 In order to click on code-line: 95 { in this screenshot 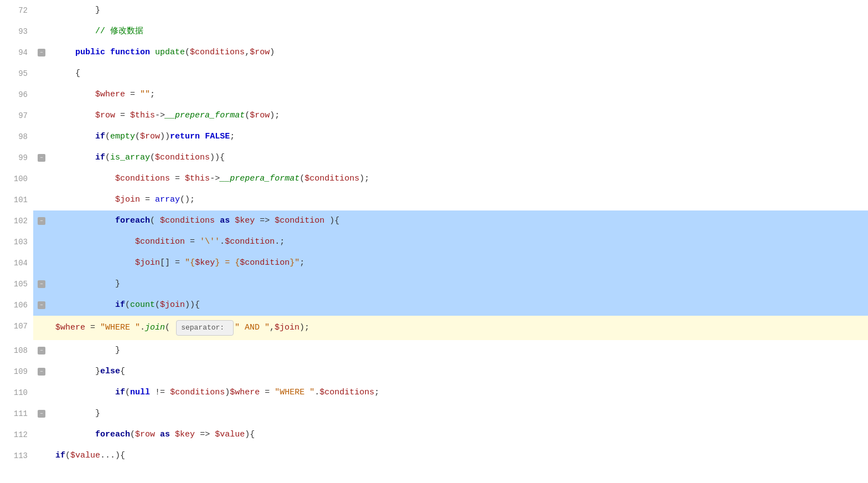, I will do `click(434, 74)`.